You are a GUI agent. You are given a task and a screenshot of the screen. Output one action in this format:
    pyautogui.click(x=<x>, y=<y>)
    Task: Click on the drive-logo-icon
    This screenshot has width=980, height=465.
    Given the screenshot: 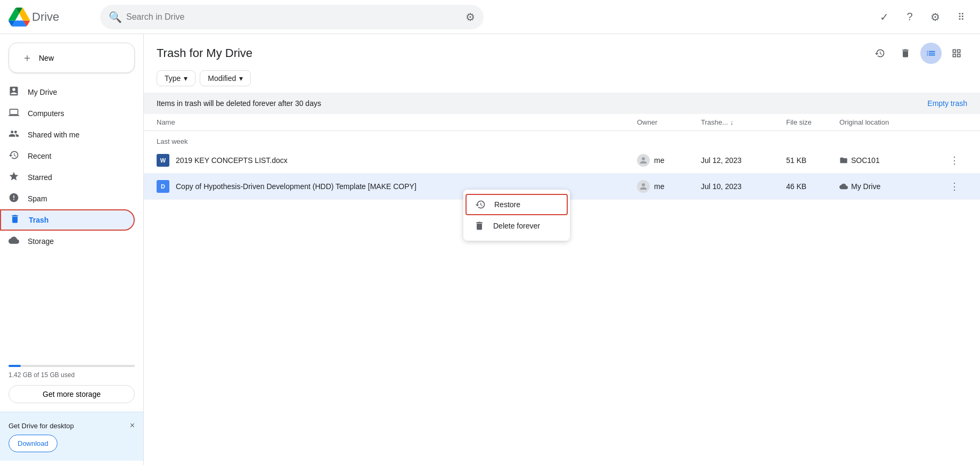 What is the action you would take?
    pyautogui.click(x=19, y=17)
    